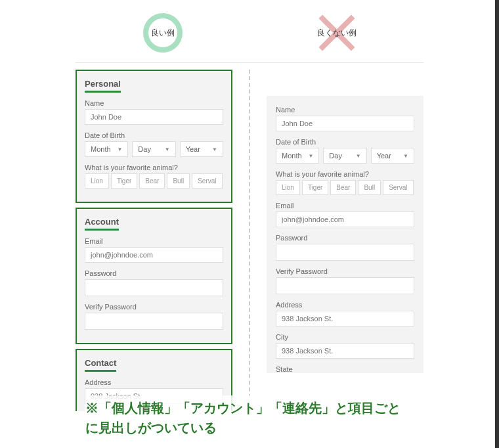 This screenshot has width=499, height=448. I want to click on personal-title: Personal, so click(102, 85).